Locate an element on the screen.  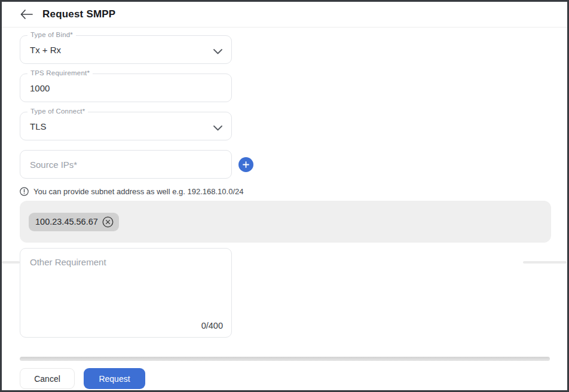
info-icon is located at coordinates (24, 191).